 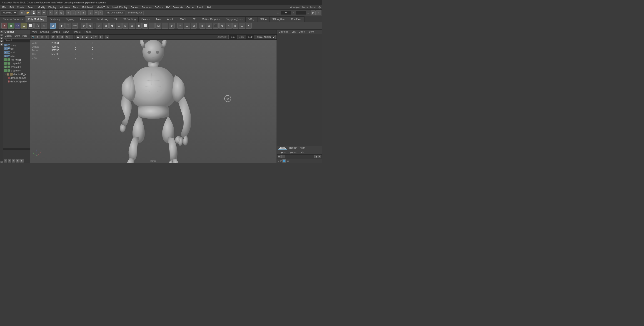 What do you see at coordinates (2, 38) in the screenshot?
I see `left-icon-3: ▶` at bounding box center [2, 38].